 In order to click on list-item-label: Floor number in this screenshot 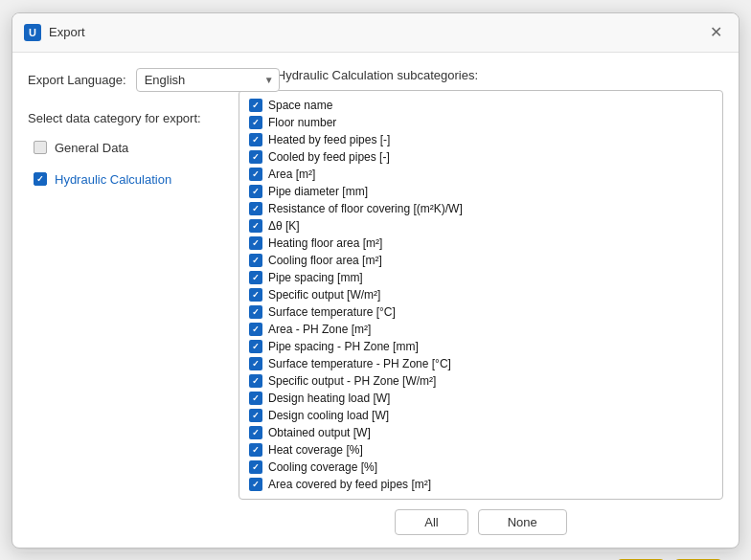, I will do `click(303, 123)`.